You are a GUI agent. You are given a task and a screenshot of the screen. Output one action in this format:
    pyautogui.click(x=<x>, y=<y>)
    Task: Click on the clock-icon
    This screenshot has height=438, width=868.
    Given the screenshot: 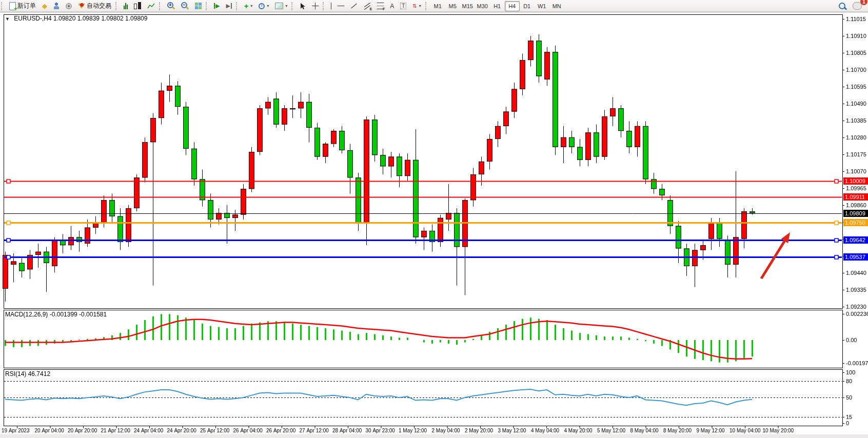 What is the action you would take?
    pyautogui.click(x=262, y=6)
    